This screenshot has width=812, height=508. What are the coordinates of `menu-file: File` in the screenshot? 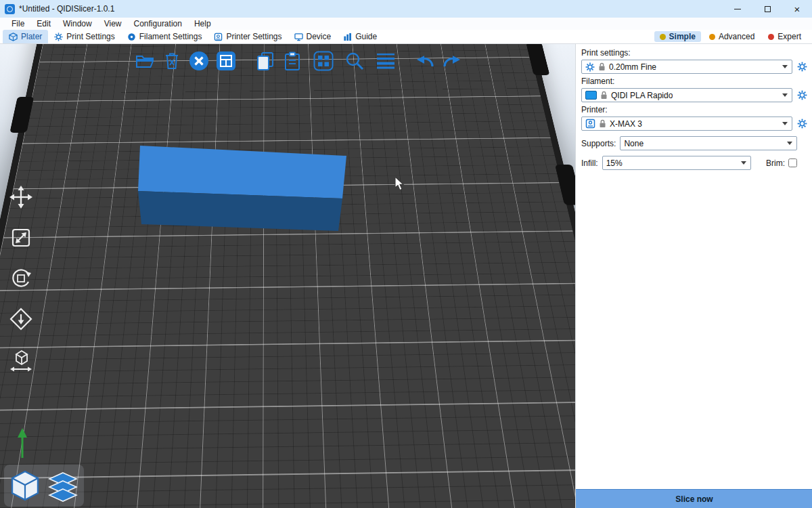 It's located at (18, 24).